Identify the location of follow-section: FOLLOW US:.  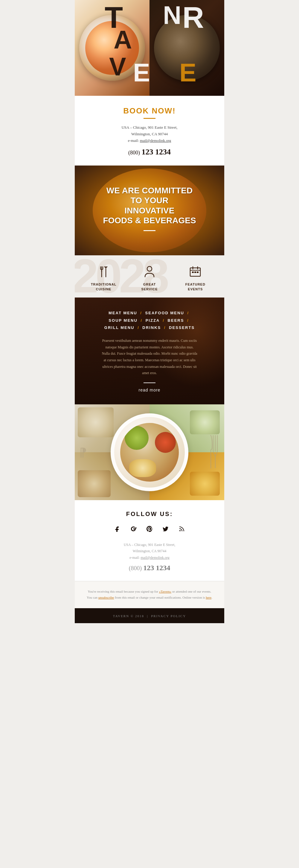
(150, 540).